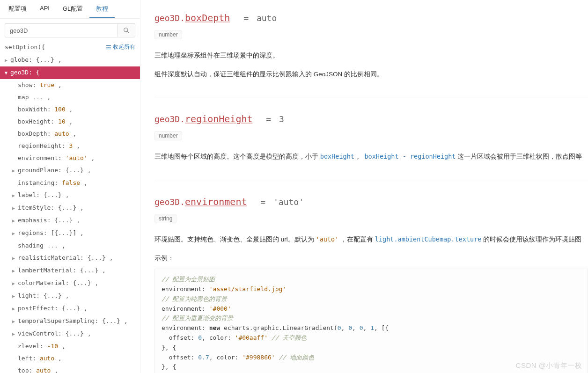  Describe the element at coordinates (73, 9) in the screenshot. I see `tab-GL配置: GL配置` at that location.